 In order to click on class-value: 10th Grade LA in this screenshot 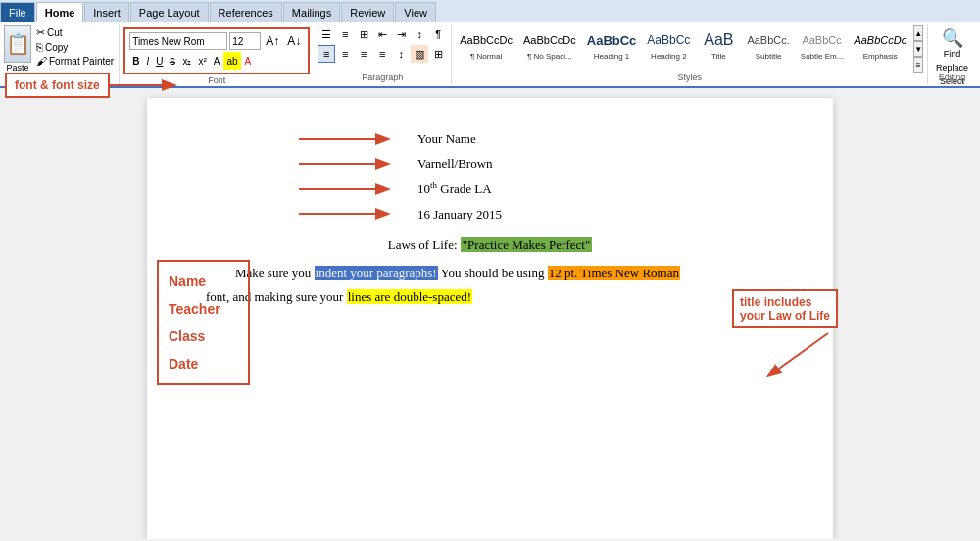, I will do `click(455, 189)`.